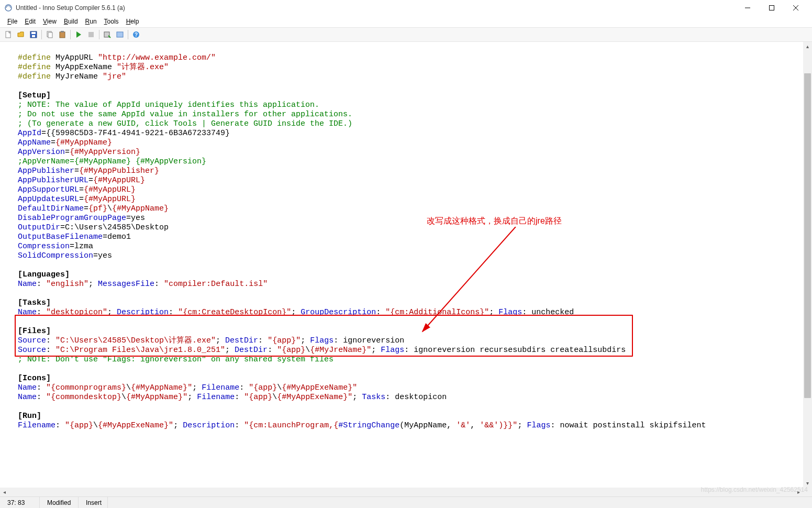 This screenshot has width=812, height=508. I want to click on title-bar: Untitled - Inno Setup Compiler 5.6.1 (a), so click(406, 8).